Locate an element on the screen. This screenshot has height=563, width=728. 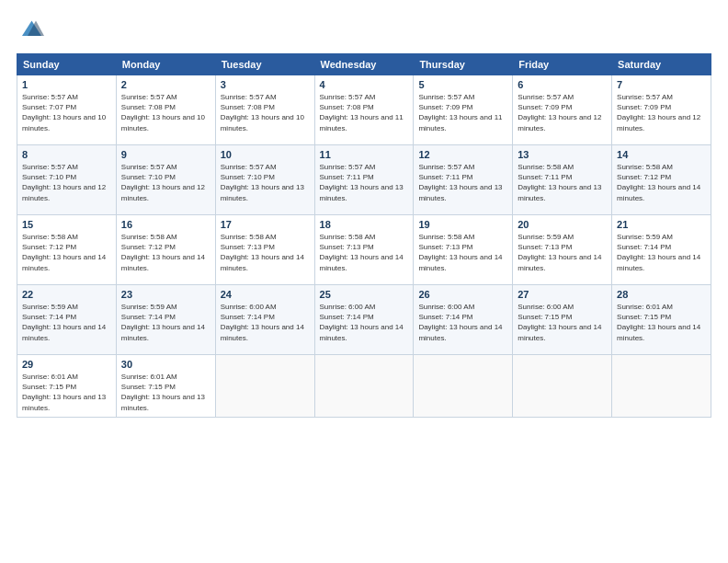
day-number: 21 is located at coordinates (662, 224).